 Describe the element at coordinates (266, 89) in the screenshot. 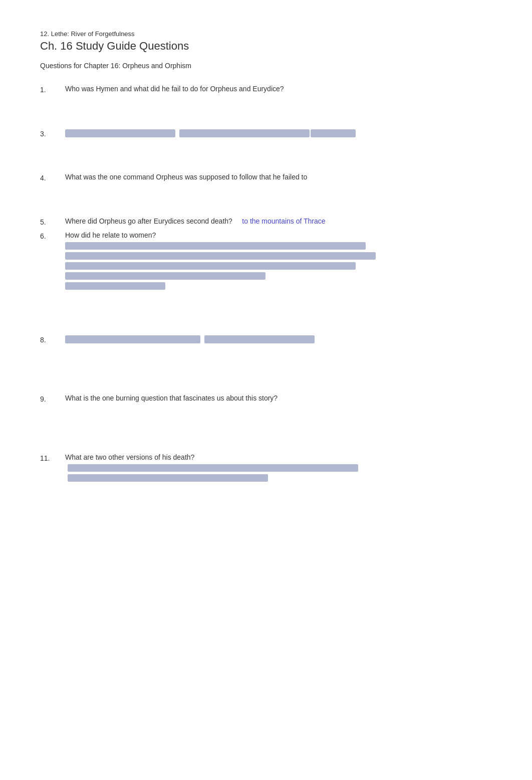

I see `question-item-1: 1. Who was Hymen and what did he fail to…` at that location.